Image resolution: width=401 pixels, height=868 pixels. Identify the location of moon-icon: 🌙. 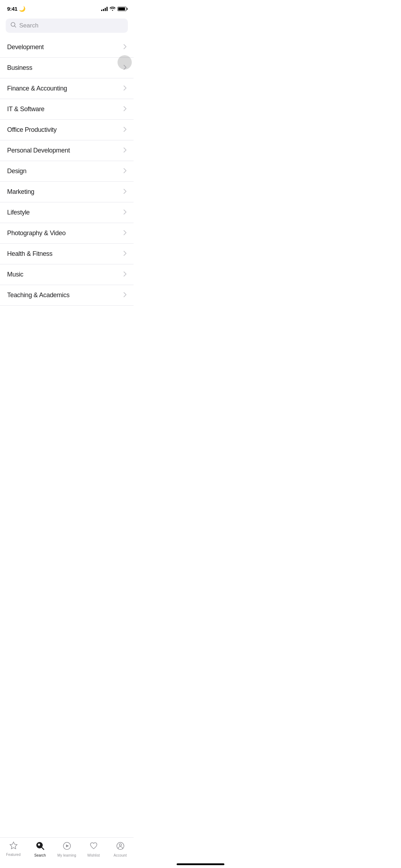
(22, 9).